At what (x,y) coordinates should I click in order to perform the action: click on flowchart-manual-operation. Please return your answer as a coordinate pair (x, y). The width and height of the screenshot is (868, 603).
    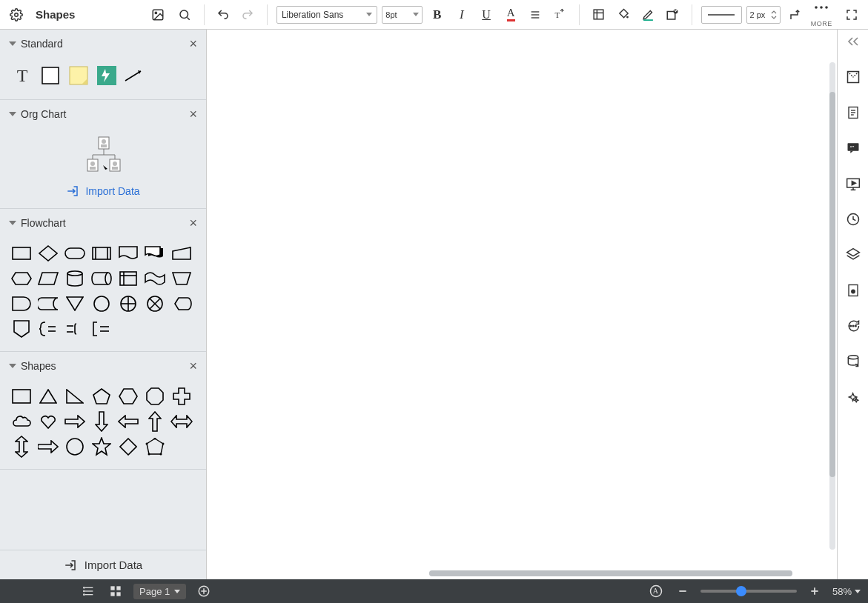
    Looking at the image, I should click on (182, 279).